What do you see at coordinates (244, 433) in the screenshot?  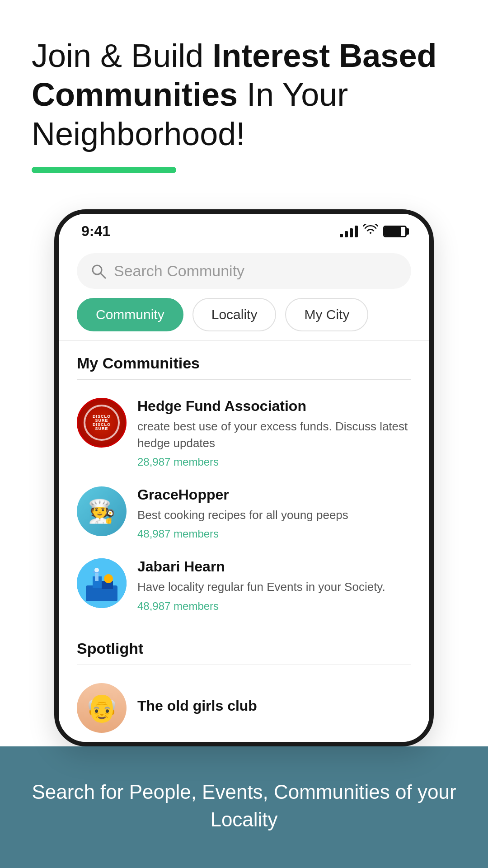 I see `list-item: DISCLOSUREDISCLOSURE Hedge Fund Associat…` at bounding box center [244, 433].